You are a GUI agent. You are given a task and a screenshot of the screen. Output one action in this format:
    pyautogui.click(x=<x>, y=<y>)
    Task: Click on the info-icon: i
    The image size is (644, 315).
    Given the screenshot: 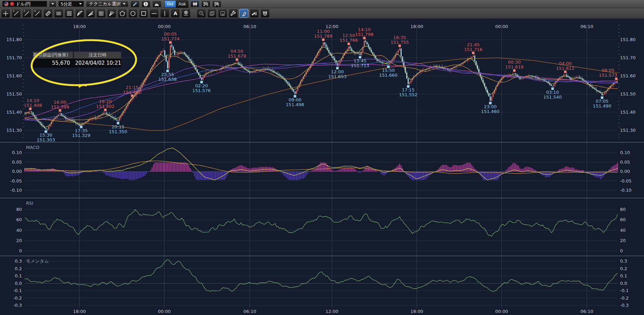 What is the action you would take?
    pyautogui.click(x=146, y=4)
    